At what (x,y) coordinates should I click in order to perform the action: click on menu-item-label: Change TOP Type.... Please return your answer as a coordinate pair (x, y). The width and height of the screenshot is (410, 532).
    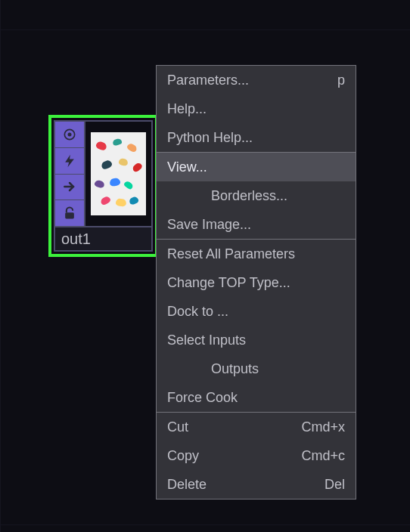
    Looking at the image, I should click on (228, 283).